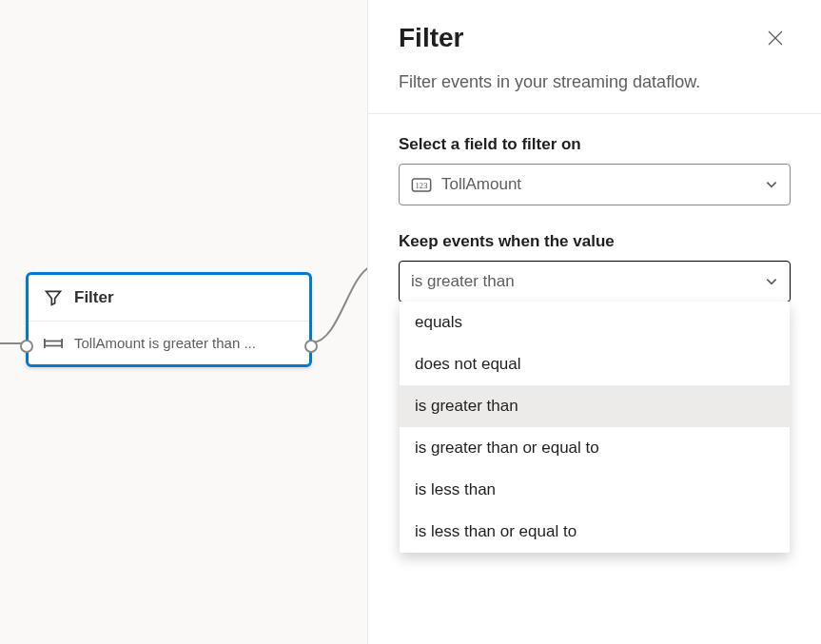  Describe the element at coordinates (421, 185) in the screenshot. I see `number-type-icon: 123` at that location.